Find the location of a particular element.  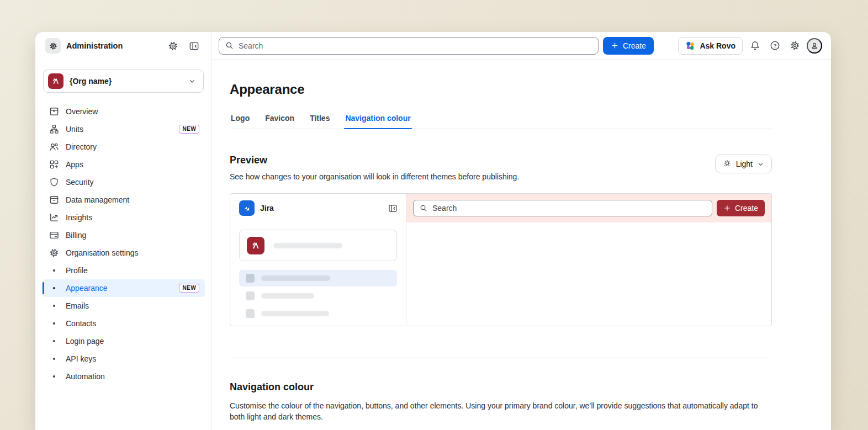

help-button: ? is located at coordinates (775, 46).